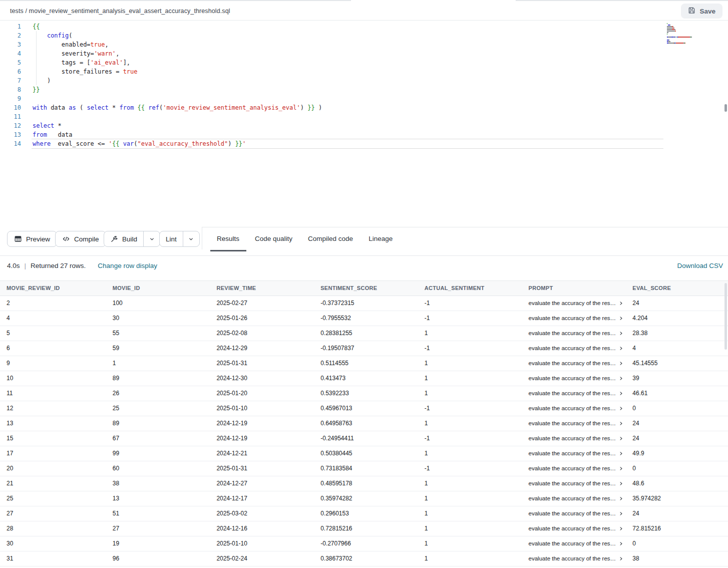 Image resolution: width=728 pixels, height=568 pixels. I want to click on cell-eval-score: 46.61, so click(676, 394).